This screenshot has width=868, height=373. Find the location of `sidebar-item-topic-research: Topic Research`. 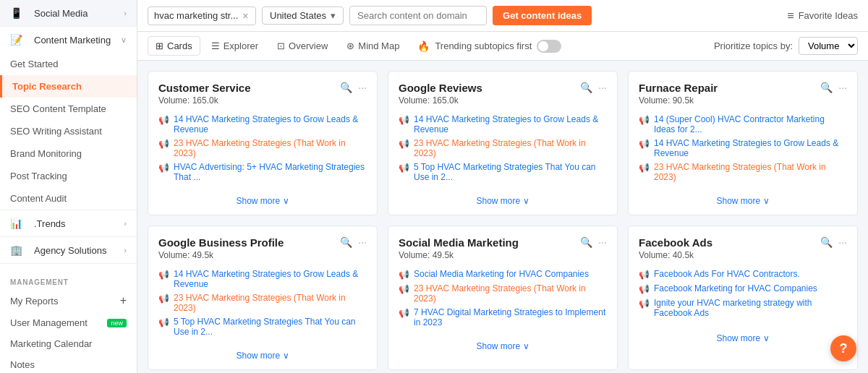

sidebar-item-topic-research: Topic Research is located at coordinates (68, 87).